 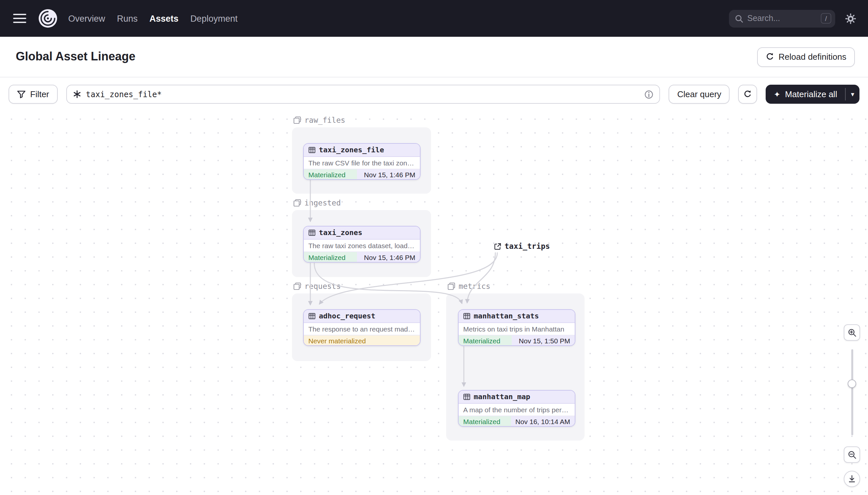 What do you see at coordinates (852, 392) in the screenshot?
I see `zoom-slider-track` at bounding box center [852, 392].